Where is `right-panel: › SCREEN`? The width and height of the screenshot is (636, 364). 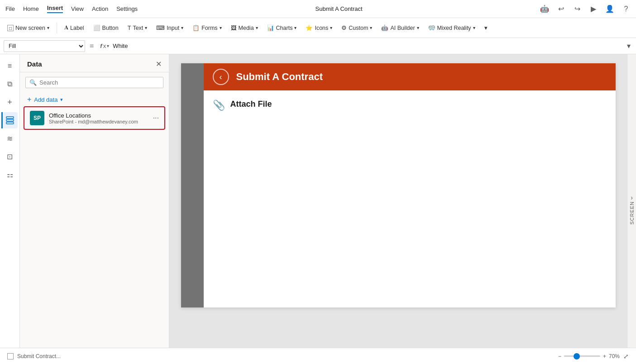 right-panel: › SCREEN is located at coordinates (631, 209).